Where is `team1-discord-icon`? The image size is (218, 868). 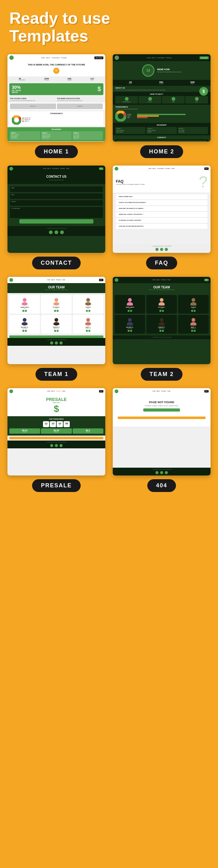
team1-discord-icon is located at coordinates (61, 343).